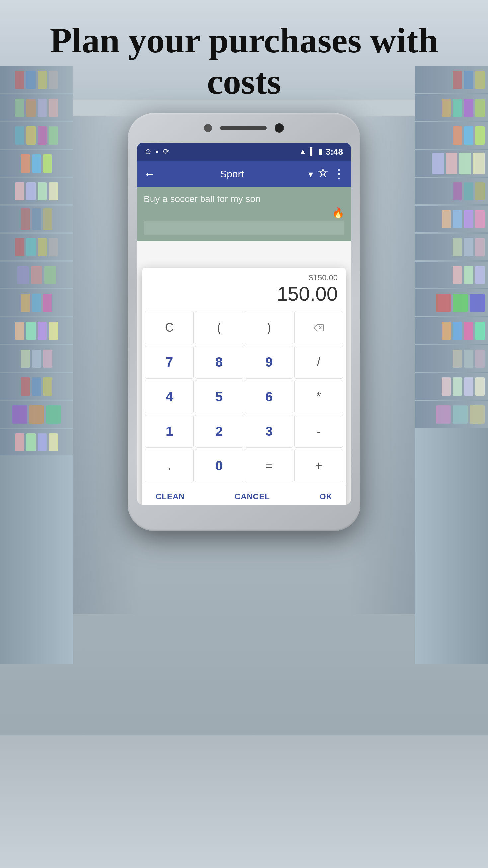 The height and width of the screenshot is (868, 488). What do you see at coordinates (244, 40) in the screenshot?
I see `heading-line1: Plan your purchases with` at bounding box center [244, 40].